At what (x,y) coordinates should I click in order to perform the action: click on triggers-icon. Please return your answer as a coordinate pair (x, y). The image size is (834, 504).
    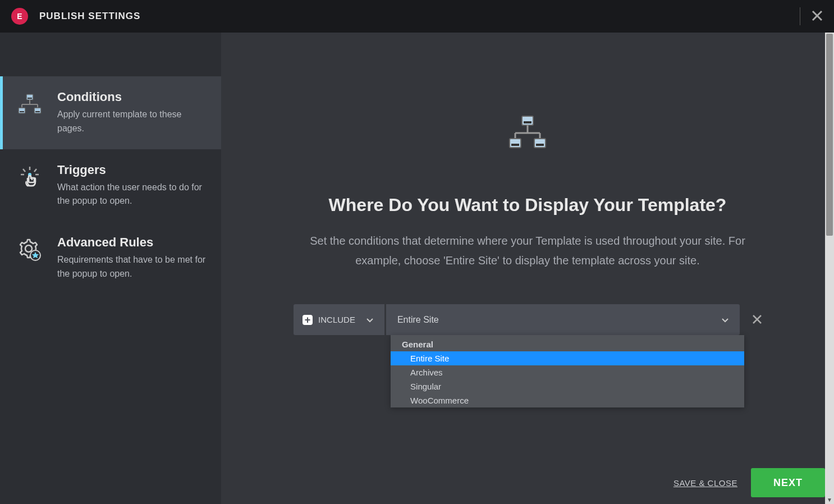
    Looking at the image, I should click on (30, 178).